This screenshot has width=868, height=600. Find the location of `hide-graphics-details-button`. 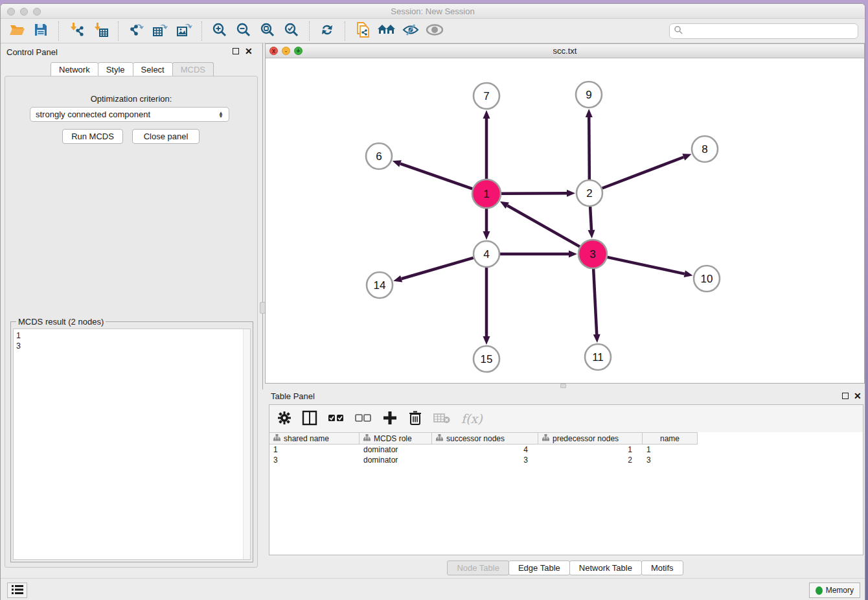

hide-graphics-details-button is located at coordinates (411, 31).